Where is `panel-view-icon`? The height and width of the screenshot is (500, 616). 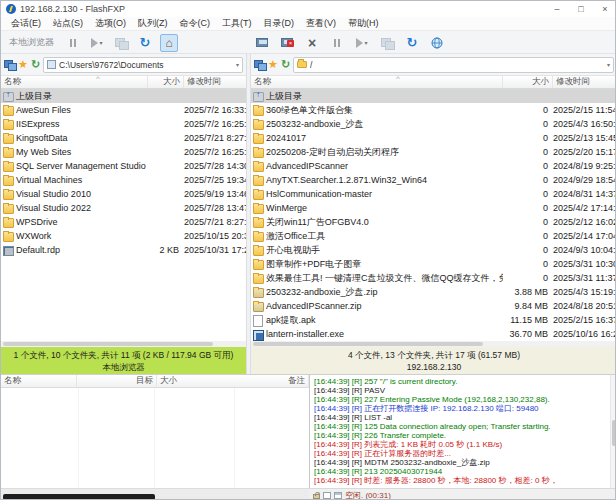
panel-view-icon is located at coordinates (327, 496).